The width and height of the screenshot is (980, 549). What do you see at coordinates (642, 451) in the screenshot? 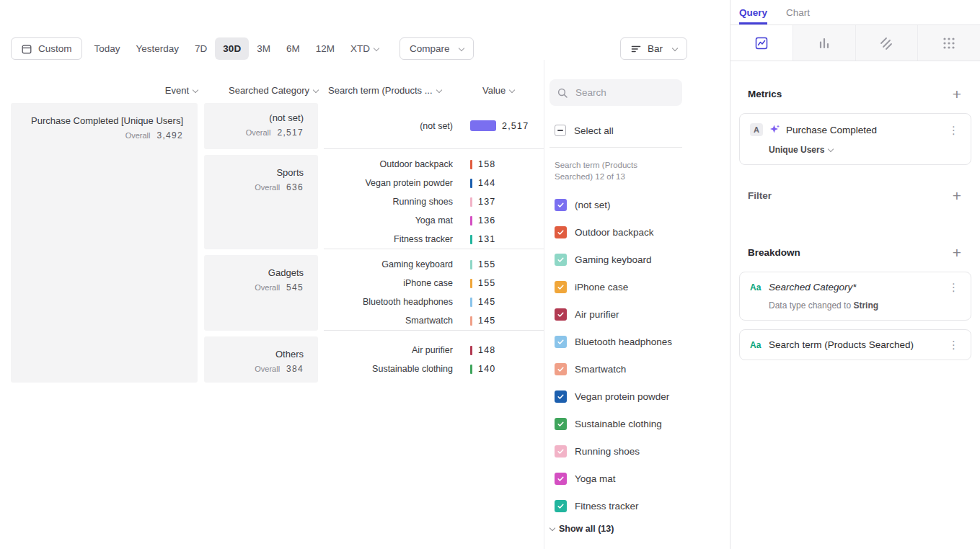
I see `filter-item: Running shoes` at bounding box center [642, 451].